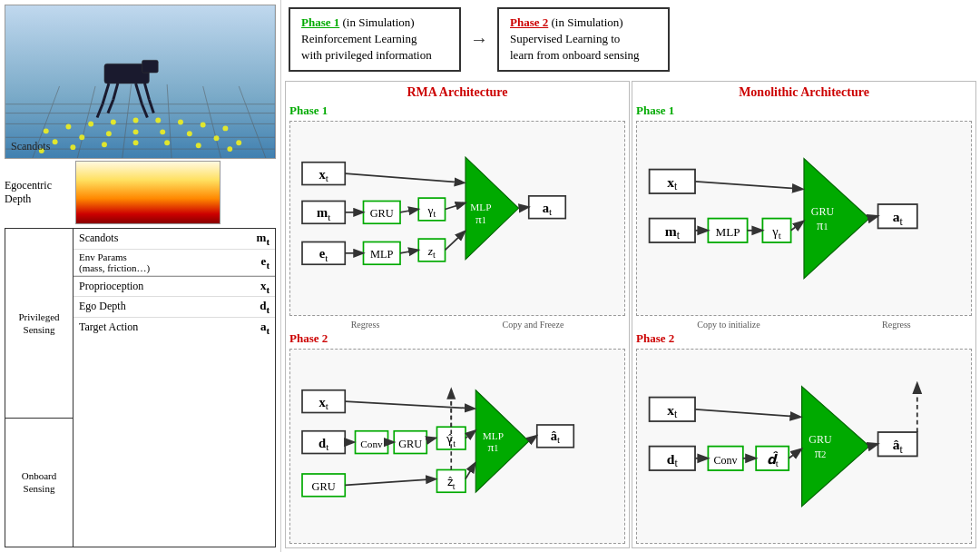 Image resolution: width=980 pixels, height=552 pixels. Describe the element at coordinates (39, 323) in the screenshot. I see `privileged-sensing-label: PrivilegedSensing` at that location.